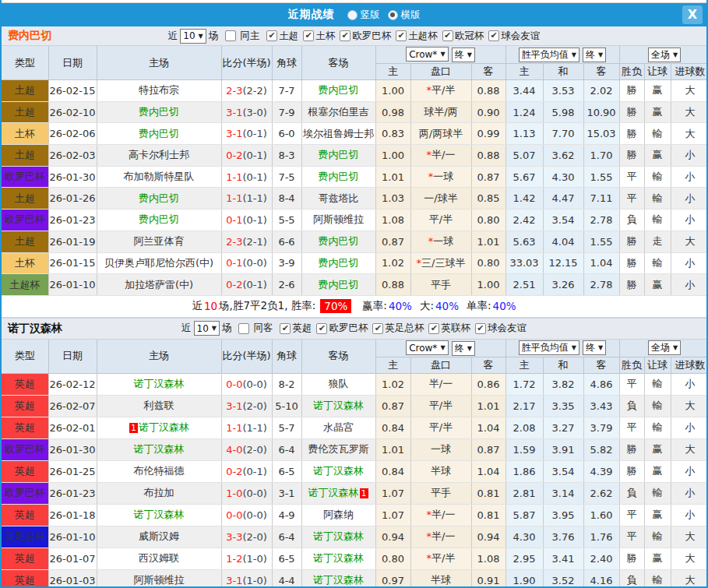 The width and height of the screenshot is (708, 588). I want to click on score-cell: 0-2(0-1), so click(246, 285).